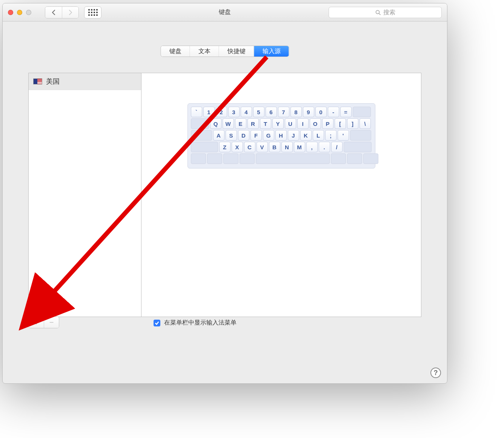  What do you see at coordinates (281, 135) in the screenshot?
I see `key: H` at bounding box center [281, 135].